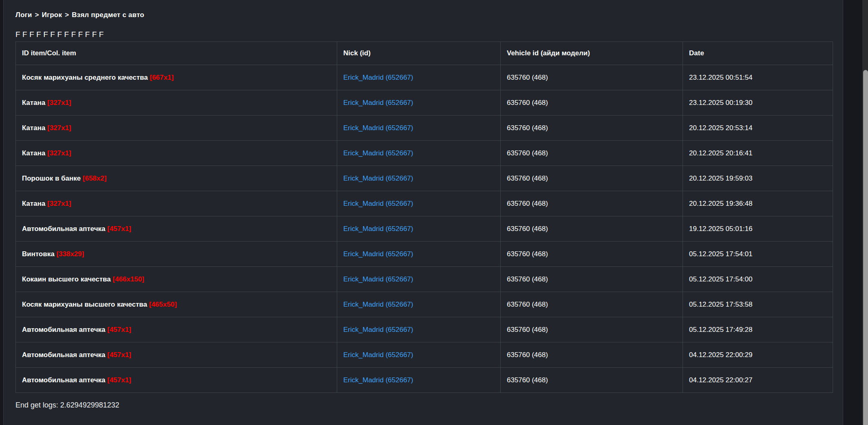 Image resolution: width=868 pixels, height=425 pixels. What do you see at coordinates (24, 15) in the screenshot?
I see `breadcrumb-link-logs: Логи` at bounding box center [24, 15].